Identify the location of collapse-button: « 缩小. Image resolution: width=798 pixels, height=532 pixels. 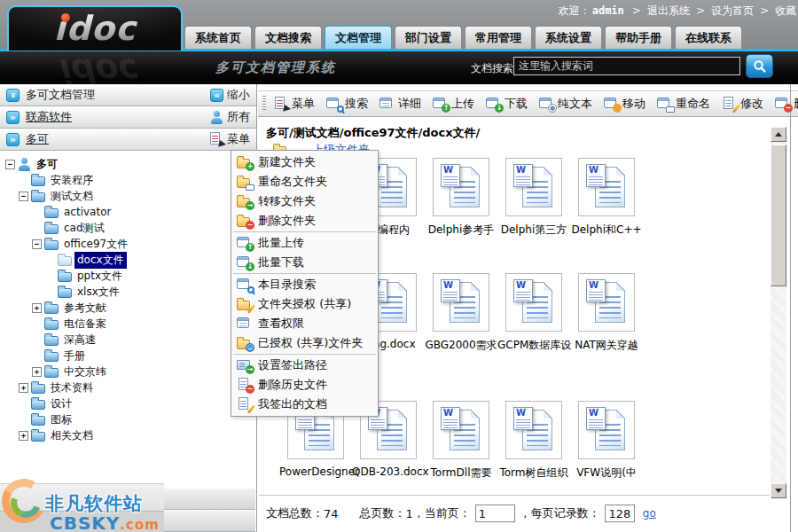
(231, 95).